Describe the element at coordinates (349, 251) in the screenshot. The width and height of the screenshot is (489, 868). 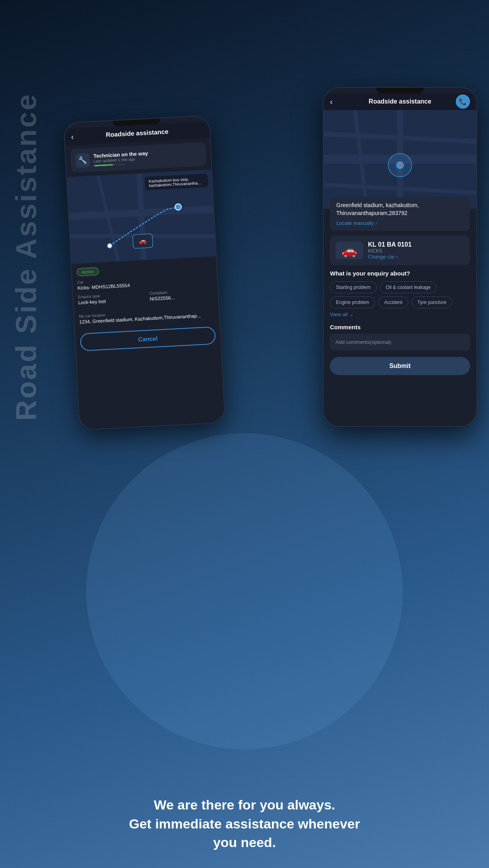
I see `car-image: 🚗` at that location.